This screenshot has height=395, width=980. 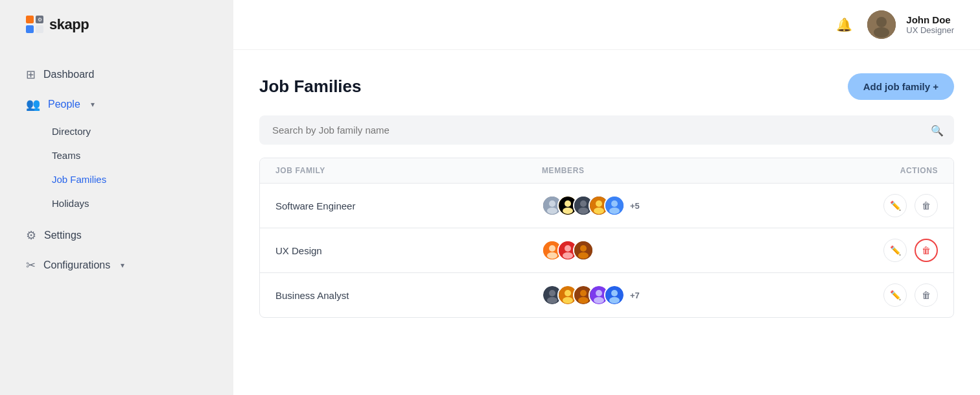 I want to click on sidebar-item-directory: Directory, so click(x=117, y=131).